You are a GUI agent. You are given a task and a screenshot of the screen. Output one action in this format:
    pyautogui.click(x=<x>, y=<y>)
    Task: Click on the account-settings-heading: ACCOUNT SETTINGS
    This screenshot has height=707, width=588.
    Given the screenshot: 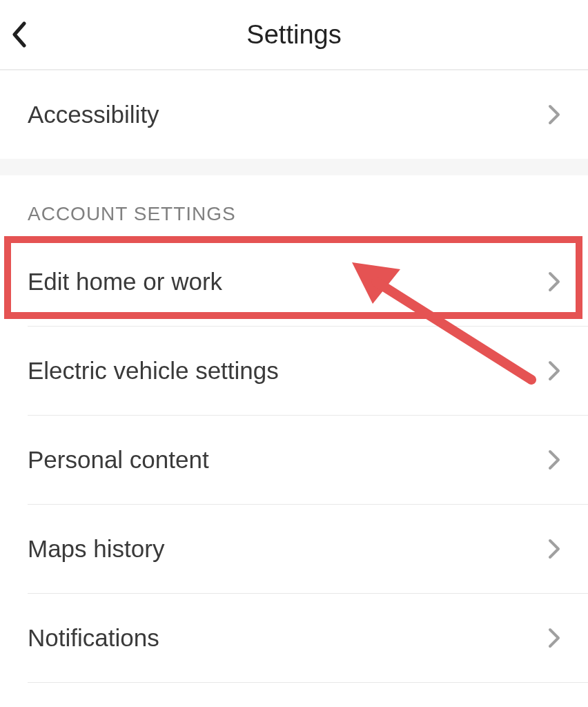 What is the action you would take?
    pyautogui.click(x=294, y=206)
    